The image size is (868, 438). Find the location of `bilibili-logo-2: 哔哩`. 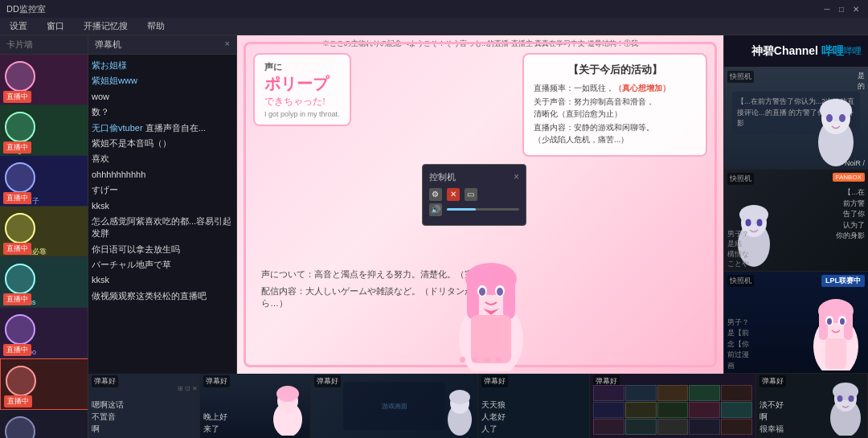

bilibili-logo-2: 哔哩 is located at coordinates (853, 51).